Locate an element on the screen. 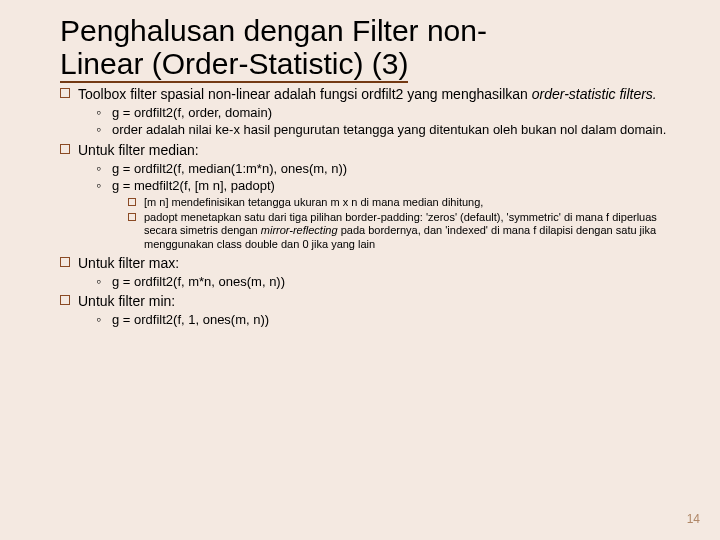  s2-italic: mirror-reflecting is located at coordinates (300, 230).